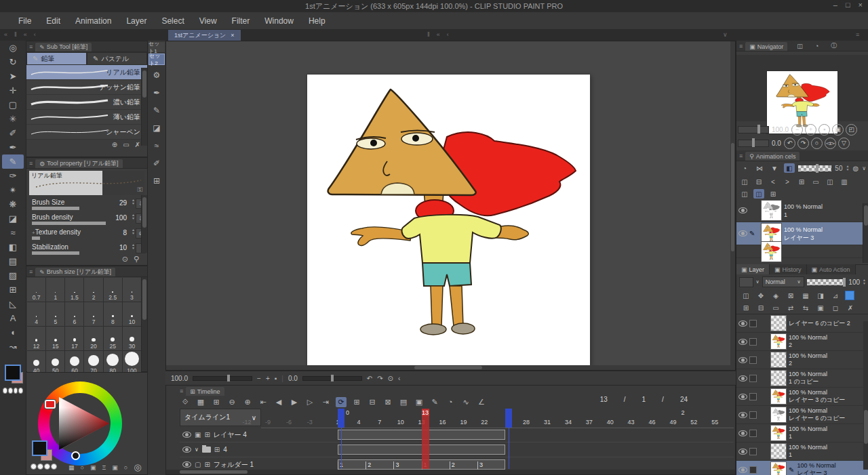 This screenshot has width=868, height=475. I want to click on chevron-left-icon: ‹, so click(448, 35).